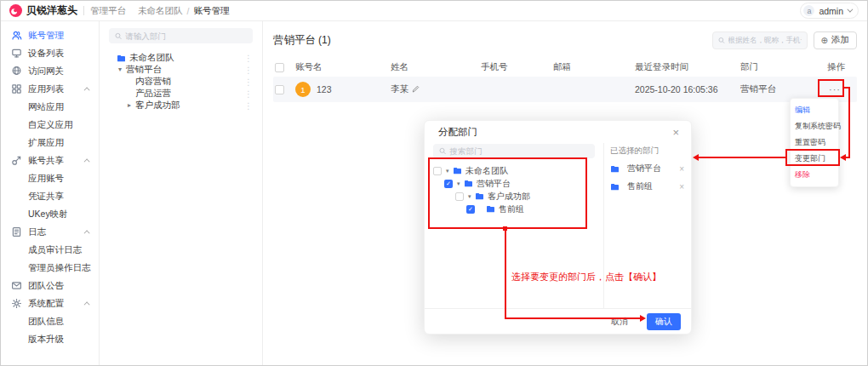  I want to click on sidebar-item: 自定义应用, so click(49, 124).